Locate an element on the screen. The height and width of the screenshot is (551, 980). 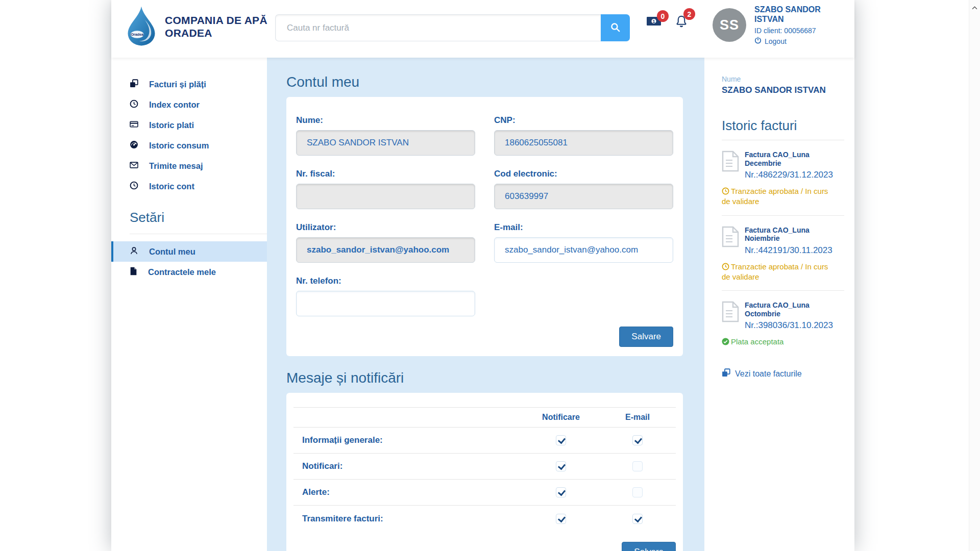
brand-title: COMPANIA DE APĂ ORADEA is located at coordinates (216, 27).